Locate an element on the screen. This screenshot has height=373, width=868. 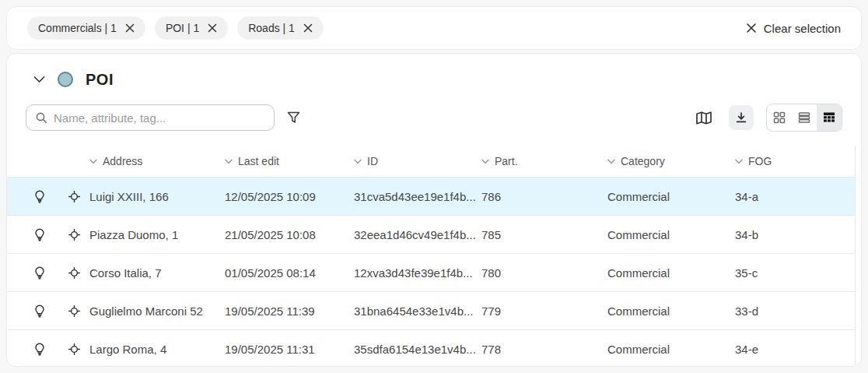
cell-part: 778 is located at coordinates (544, 349).